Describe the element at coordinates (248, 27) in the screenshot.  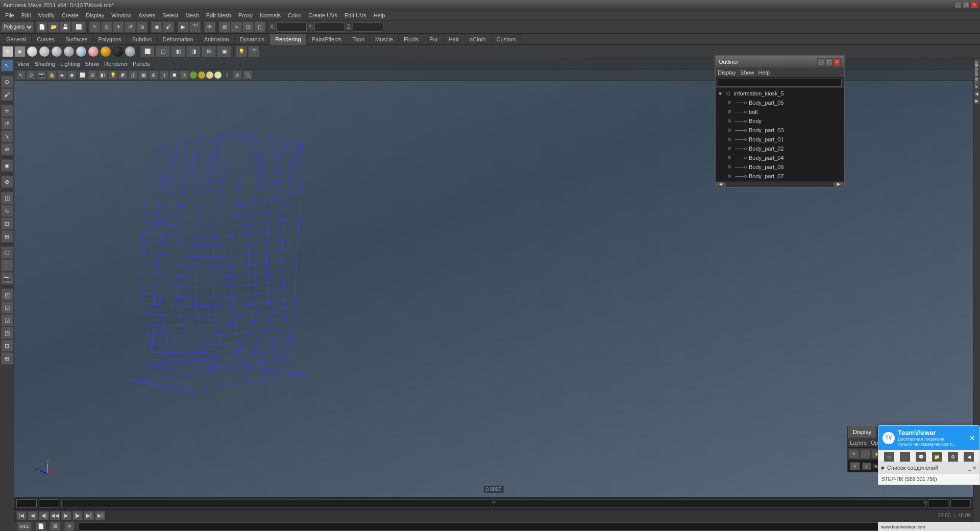
I see `toolbar-snap-point: ⊡` at that location.